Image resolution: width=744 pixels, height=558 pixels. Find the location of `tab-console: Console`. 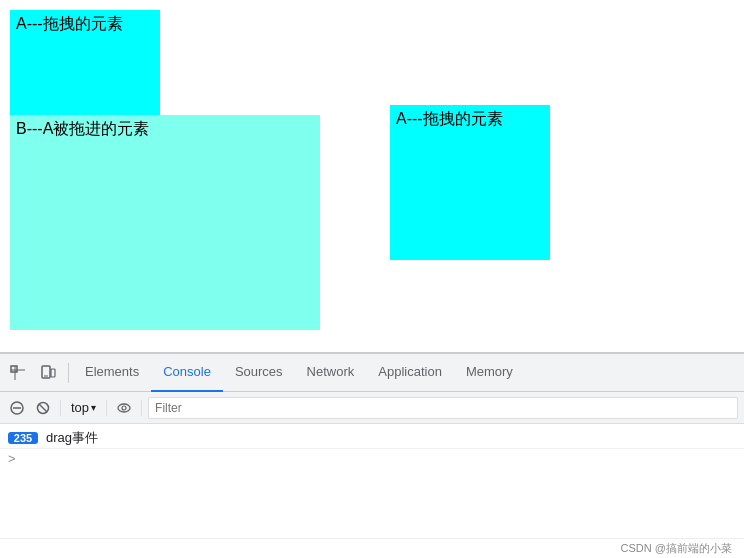

tab-console: Console is located at coordinates (187, 373).